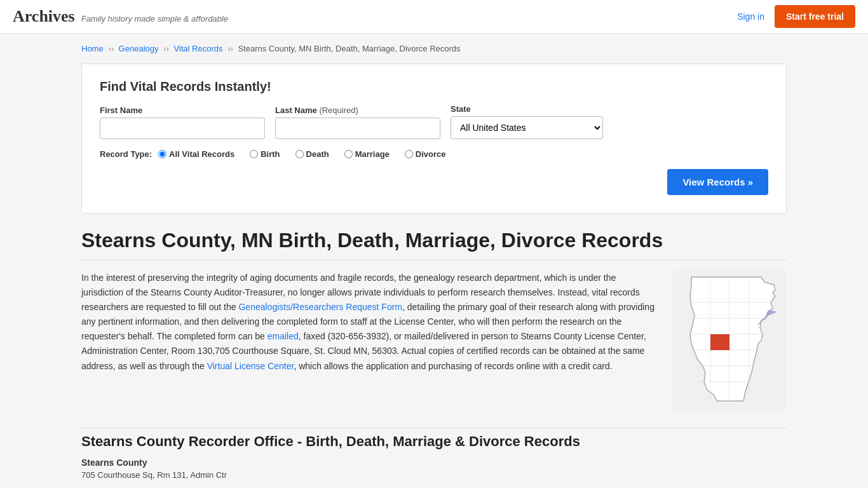 The width and height of the screenshot is (868, 488). What do you see at coordinates (93, 48) in the screenshot?
I see `breadcrumb-home: Home` at bounding box center [93, 48].